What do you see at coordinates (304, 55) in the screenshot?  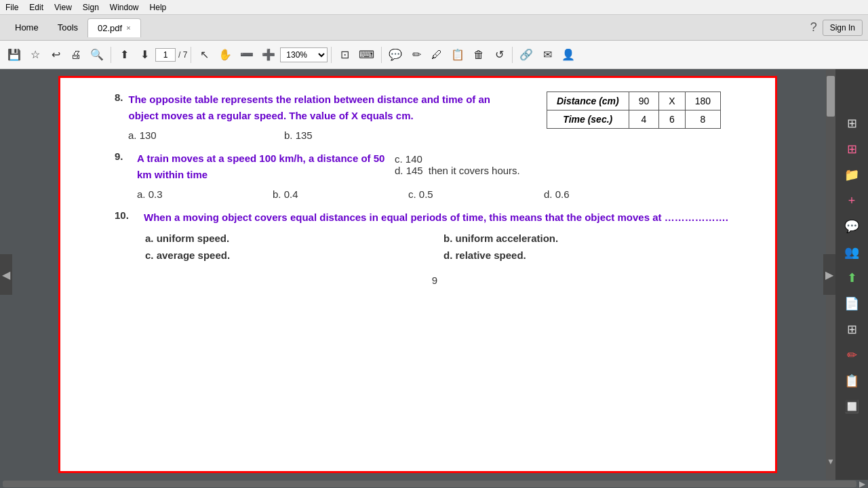 I see `zoom-select: 130% 100% 75%` at bounding box center [304, 55].